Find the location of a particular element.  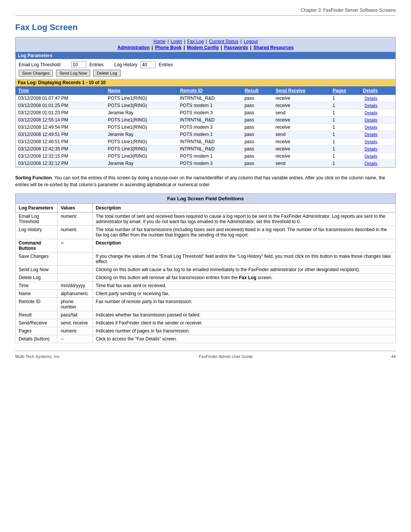

nav-modem-config: Modem Config is located at coordinates (202, 48).